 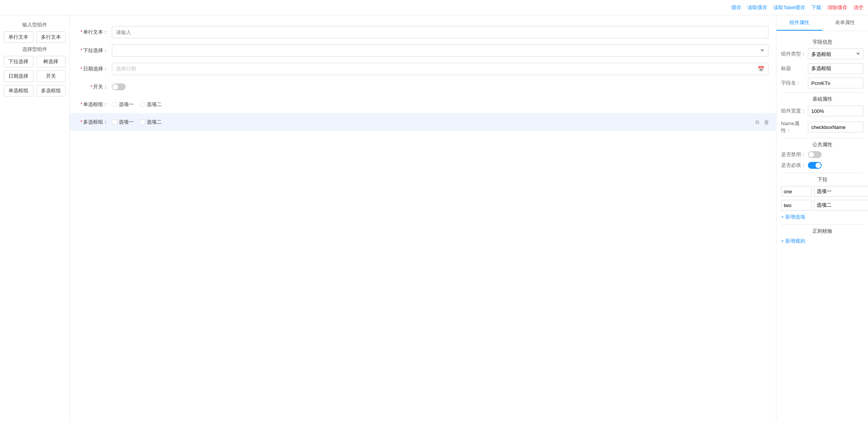 What do you see at coordinates (794, 165) in the screenshot?
I see `required-label: 是否必填：` at bounding box center [794, 165].